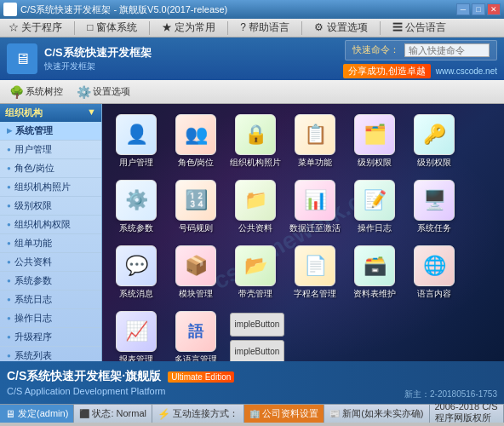 The height and width of the screenshot is (426, 504). What do you see at coordinates (255, 141) in the screenshot?
I see `icon-org-photo: 🔒 组织机构照片` at bounding box center [255, 141].